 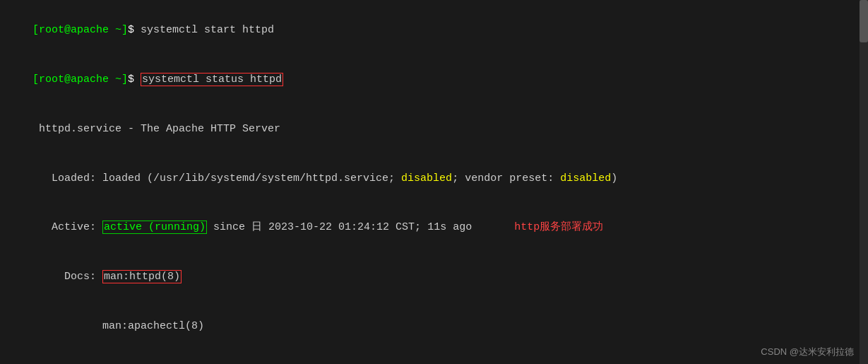 I want to click on cmd-spacer, so click(x=137, y=79).